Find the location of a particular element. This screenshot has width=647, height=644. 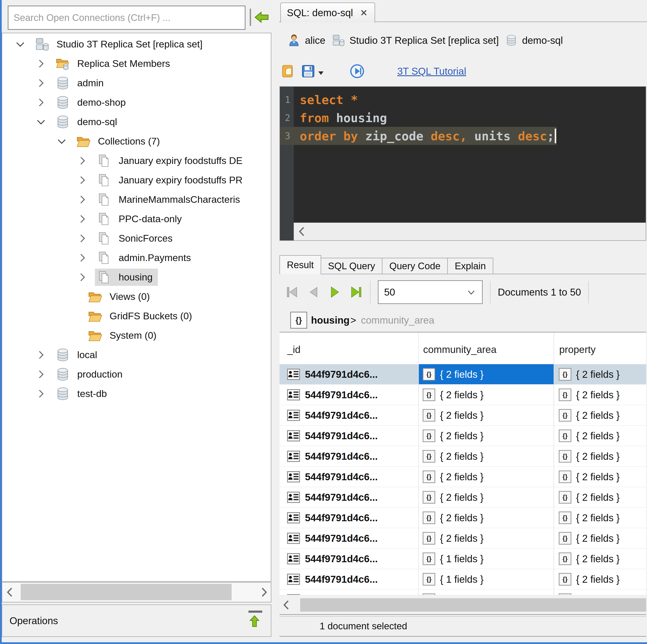

tree-item-admin-payments: admin.Payments is located at coordinates (137, 258).